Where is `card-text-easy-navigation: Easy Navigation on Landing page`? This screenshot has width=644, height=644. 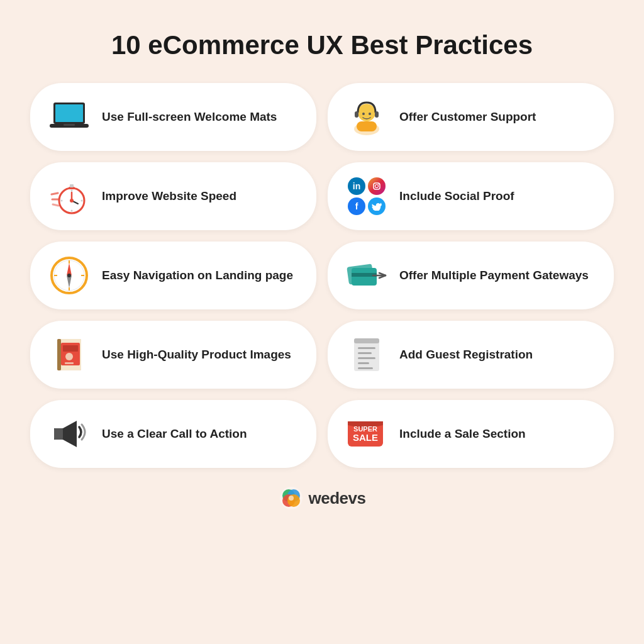
card-text-easy-navigation: Easy Navigation on Landing page is located at coordinates (197, 275).